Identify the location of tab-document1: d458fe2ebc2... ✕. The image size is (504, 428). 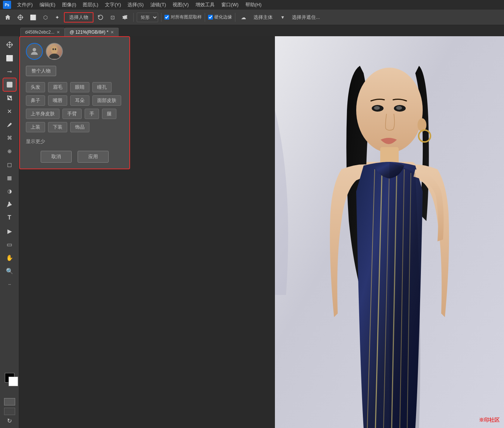
(42, 32).